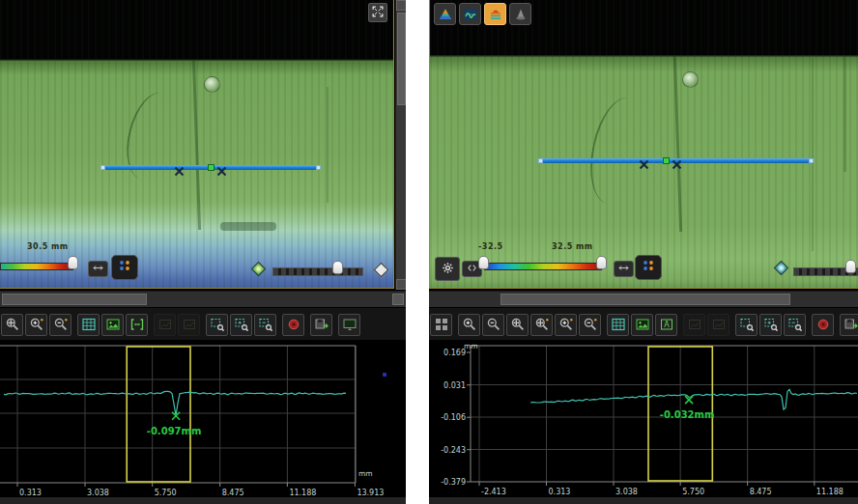  Describe the element at coordinates (626, 492) in the screenshot. I see `x-tick-label: 3.038` at that location.